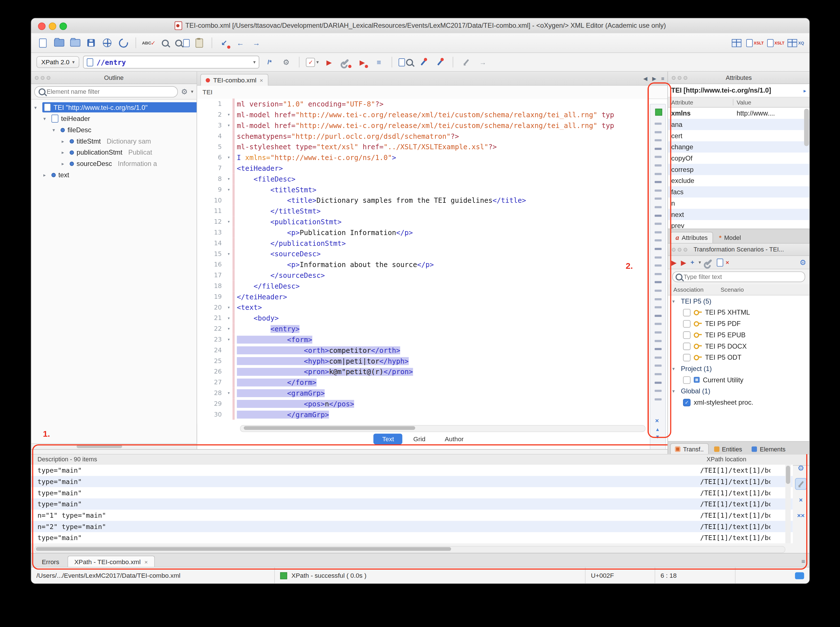  What do you see at coordinates (693, 262) in the screenshot?
I see `new-scenario-icon: +` at bounding box center [693, 262].